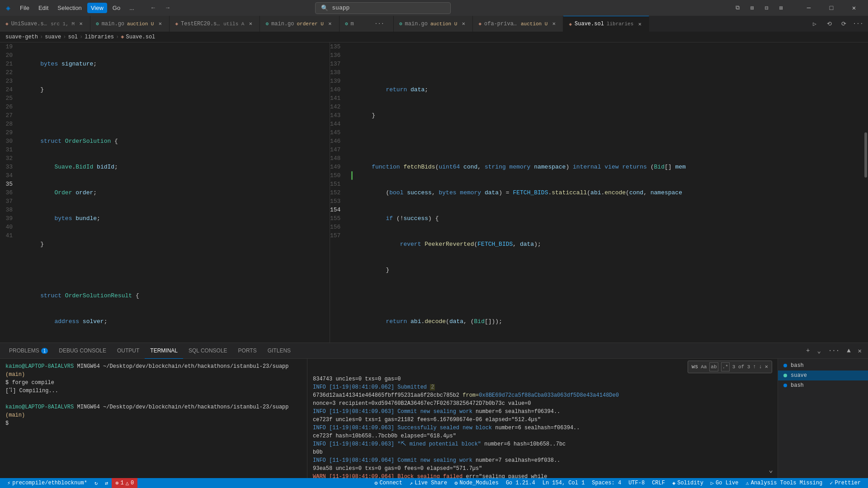 The height and width of the screenshot is (488, 868). I want to click on tab-debug-console: DEBUG CONSOLE, so click(82, 351).